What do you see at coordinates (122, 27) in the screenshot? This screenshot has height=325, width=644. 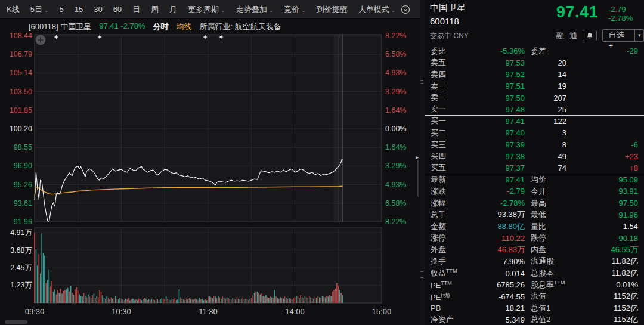 I see `chart-stock-quote: 97.41 -2.78%` at bounding box center [122, 27].